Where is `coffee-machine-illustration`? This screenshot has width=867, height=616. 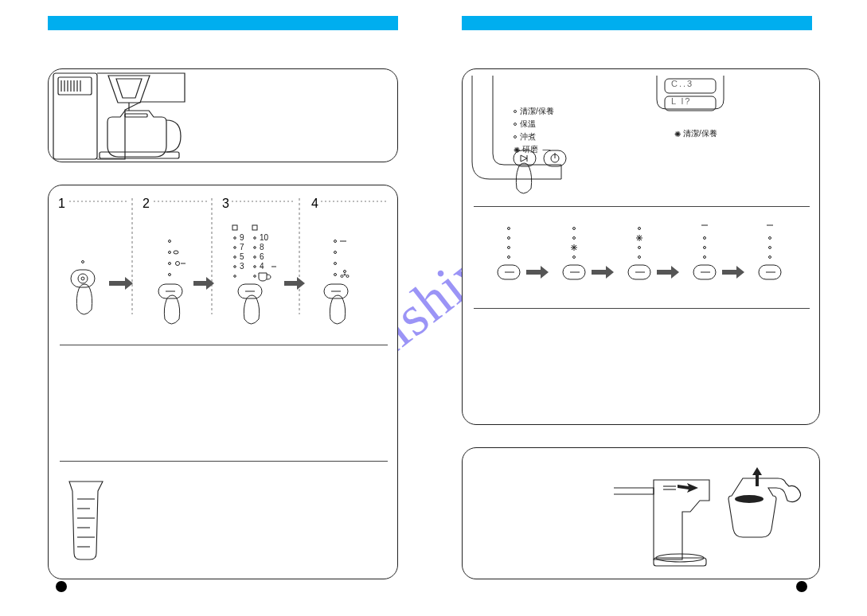
coffee-machine-illustration is located at coordinates (224, 116).